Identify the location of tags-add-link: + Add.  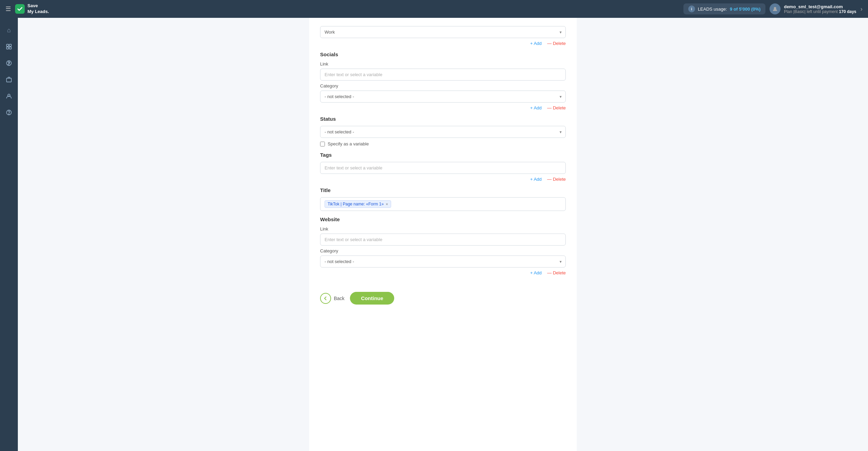
(536, 179).